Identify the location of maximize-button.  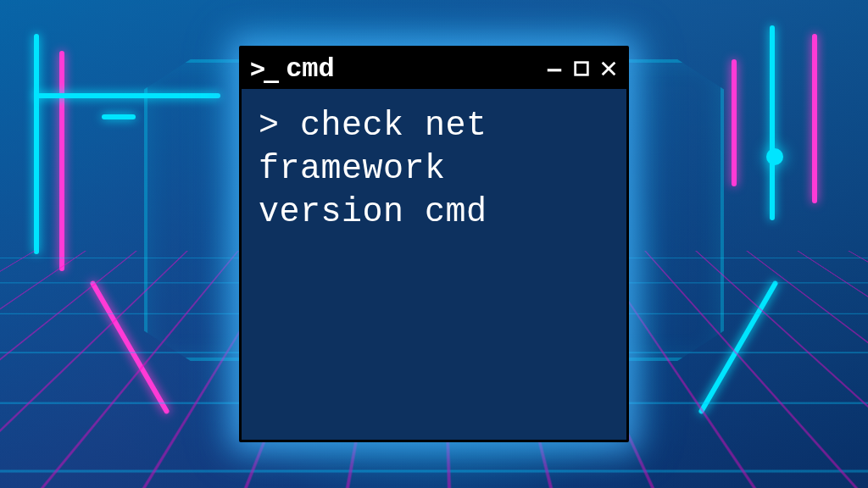
(581, 69).